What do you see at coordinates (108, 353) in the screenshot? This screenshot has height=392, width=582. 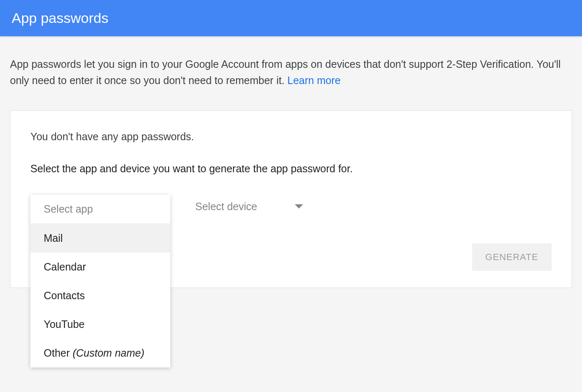 I see `other-custom-name: (Custom name)` at bounding box center [108, 353].